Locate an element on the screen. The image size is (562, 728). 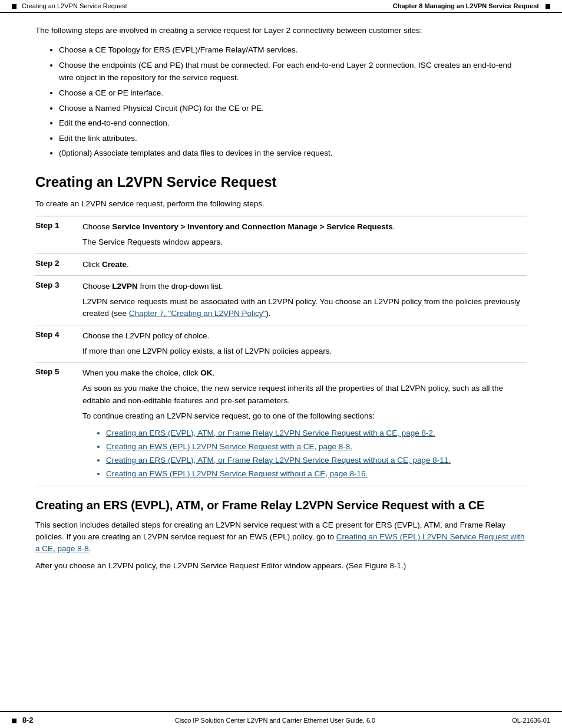
header-right-square-icon is located at coordinates (548, 6).